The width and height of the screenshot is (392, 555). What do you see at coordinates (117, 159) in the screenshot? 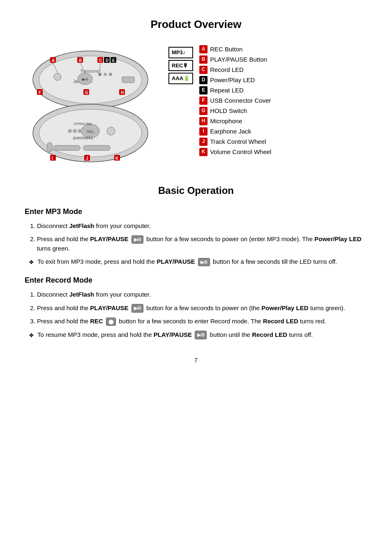
I see `svg-text: K` at bounding box center [117, 159].